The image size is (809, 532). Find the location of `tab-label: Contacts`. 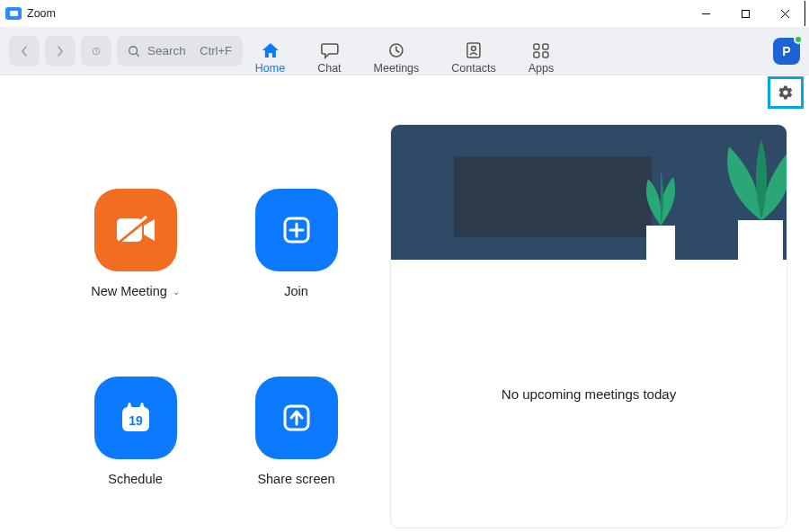

tab-label: Contacts is located at coordinates (473, 68).